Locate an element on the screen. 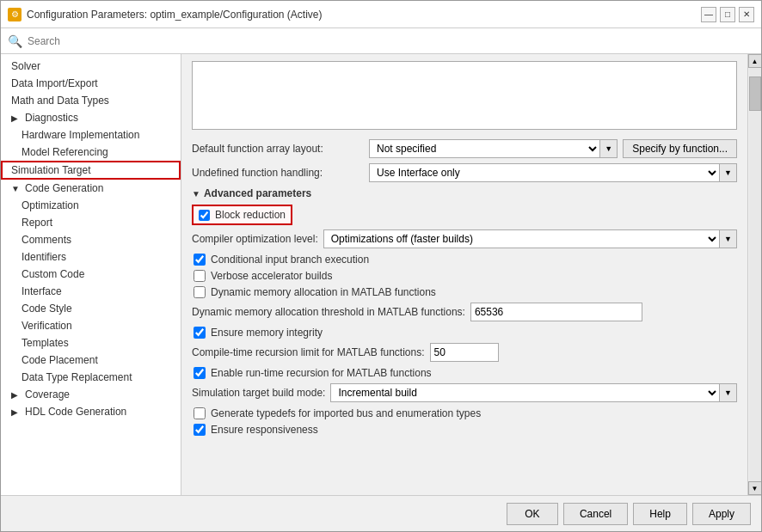 This screenshot has height=532, width=762. compiler-optimization-row: Compiler optimization level: Optimizatio… is located at coordinates (464, 239).